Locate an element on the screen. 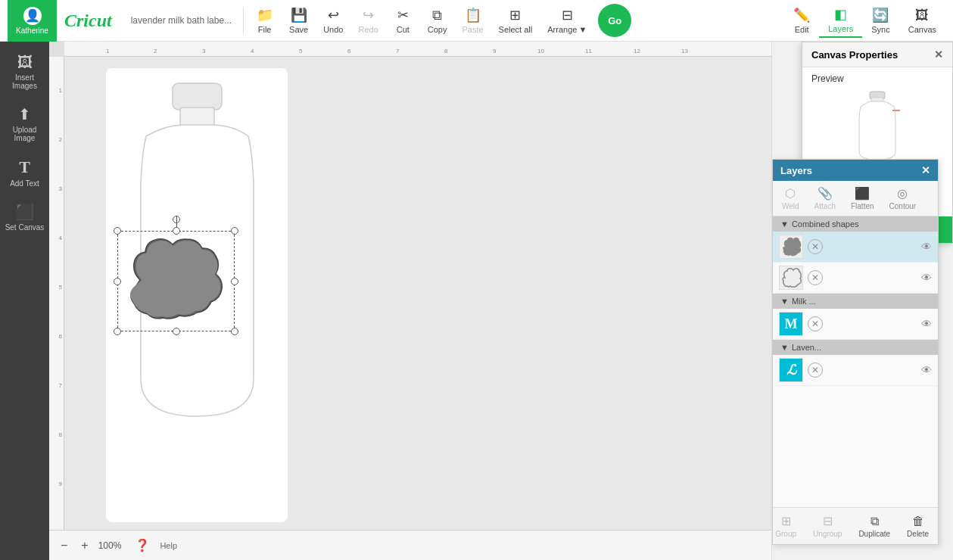 This screenshot has height=560, width=953. duplicate-button: ⧉ Duplicate is located at coordinates (874, 527).